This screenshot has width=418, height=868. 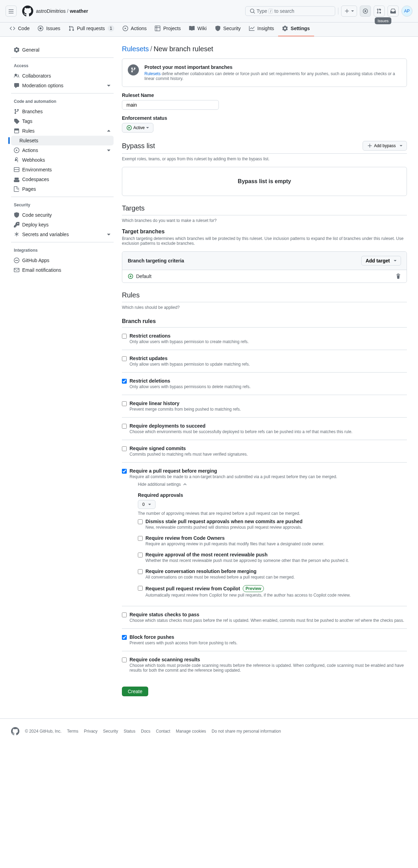 What do you see at coordinates (265, 665) in the screenshot?
I see `rule-9: Require code scanning resultsChoose whic…` at bounding box center [265, 665].